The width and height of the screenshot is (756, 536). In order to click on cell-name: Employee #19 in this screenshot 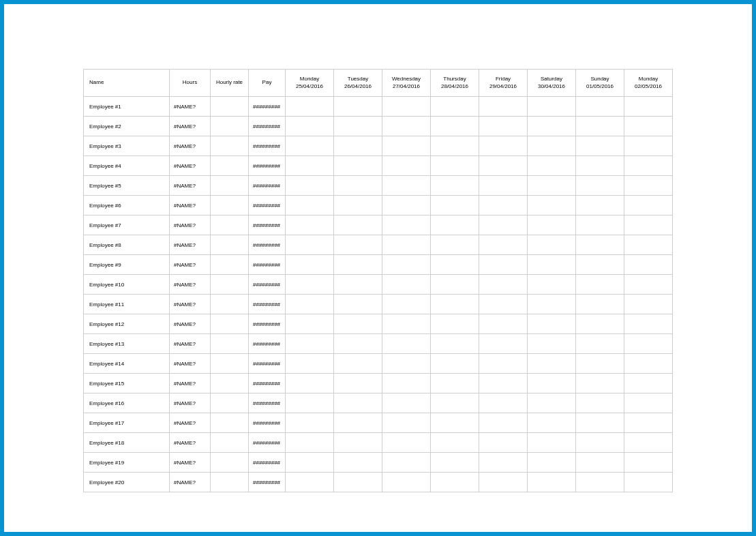, I will do `click(127, 462)`.